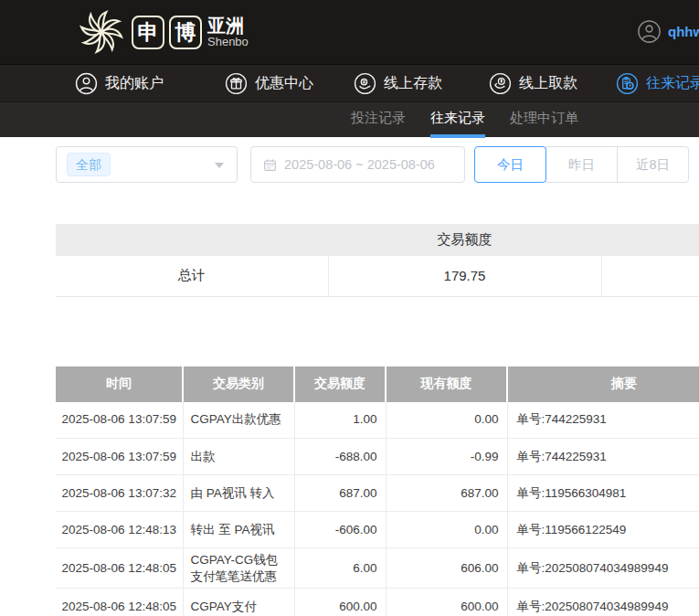  Describe the element at coordinates (534, 84) in the screenshot. I see `nav-item-withdraw: 线上取款` at that location.